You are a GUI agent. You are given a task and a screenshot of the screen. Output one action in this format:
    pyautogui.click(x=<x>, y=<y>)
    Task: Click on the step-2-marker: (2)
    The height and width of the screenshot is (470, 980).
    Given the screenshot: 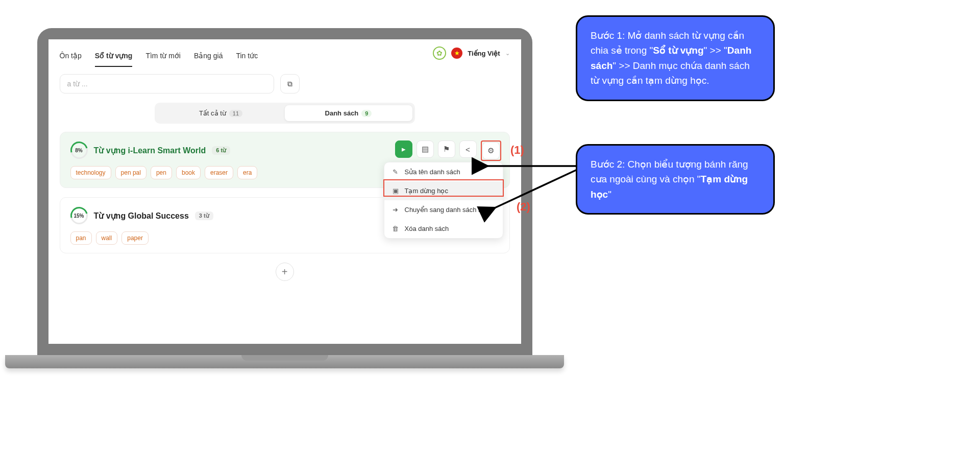 What is the action you would take?
    pyautogui.click(x=524, y=207)
    